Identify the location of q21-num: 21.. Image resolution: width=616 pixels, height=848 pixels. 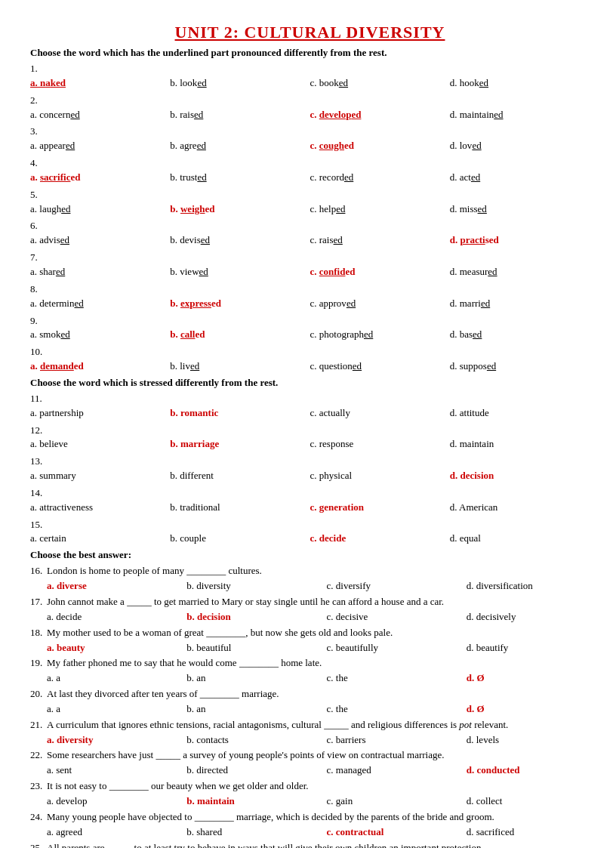
(38, 725).